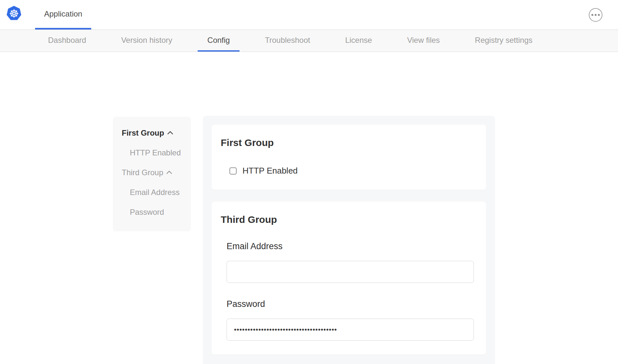 Image resolution: width=618 pixels, height=364 pixels. What do you see at coordinates (358, 41) in the screenshot?
I see `tab-license: License` at bounding box center [358, 41].